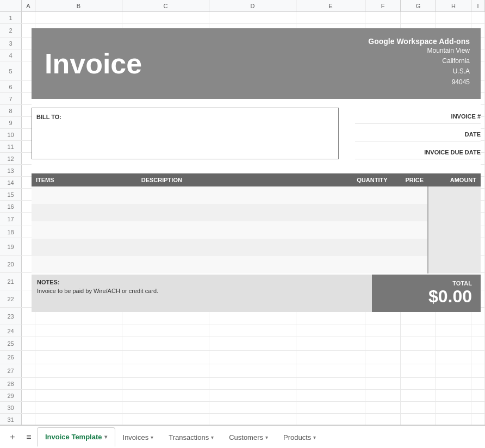 The image size is (485, 448). Describe the element at coordinates (191, 437) in the screenshot. I see `tab-transactions: Transactions ▾` at that location.